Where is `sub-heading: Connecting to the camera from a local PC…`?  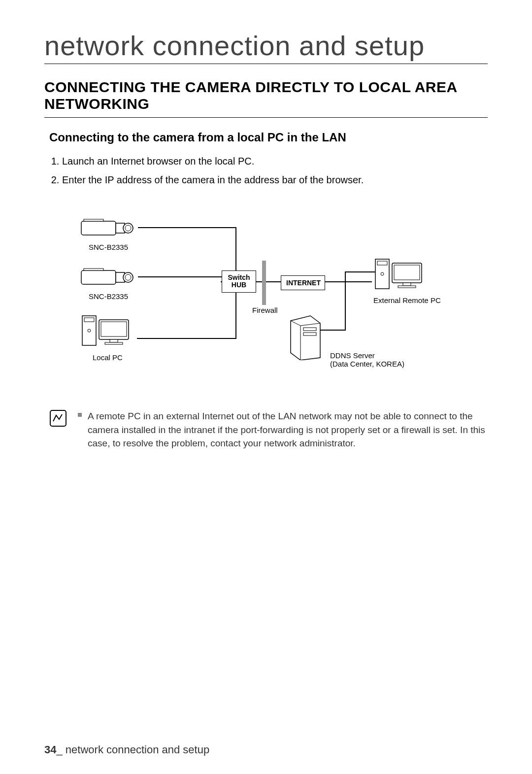 sub-heading: Connecting to the camera from a local PC… is located at coordinates (268, 137).